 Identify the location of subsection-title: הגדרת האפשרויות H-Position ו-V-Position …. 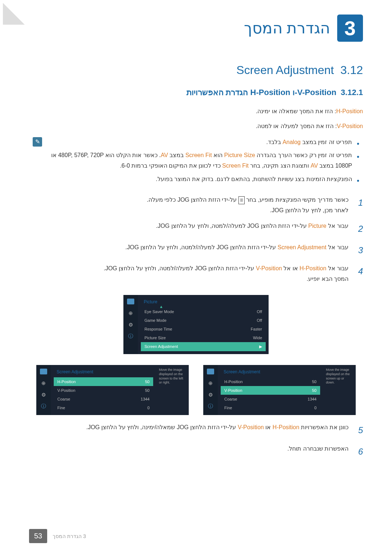
(196, 93).